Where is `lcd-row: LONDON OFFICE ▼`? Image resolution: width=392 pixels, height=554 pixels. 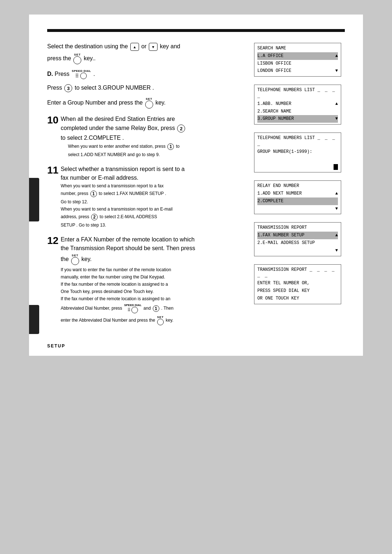
lcd-row: LONDON OFFICE ▼ is located at coordinates (298, 71).